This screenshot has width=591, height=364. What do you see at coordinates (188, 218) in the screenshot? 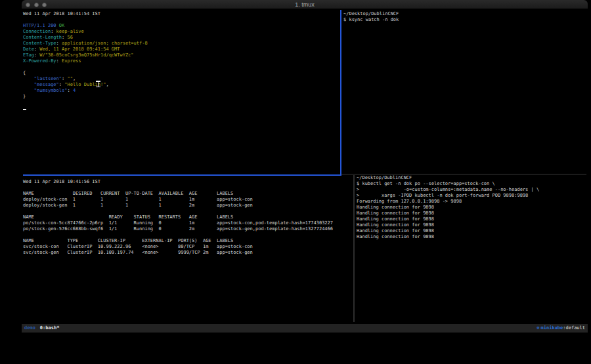
I see `pane-kubectl-get: Wed 11 Apr 2018 10:41:56 IST NAME DESIRE…` at bounding box center [188, 218].